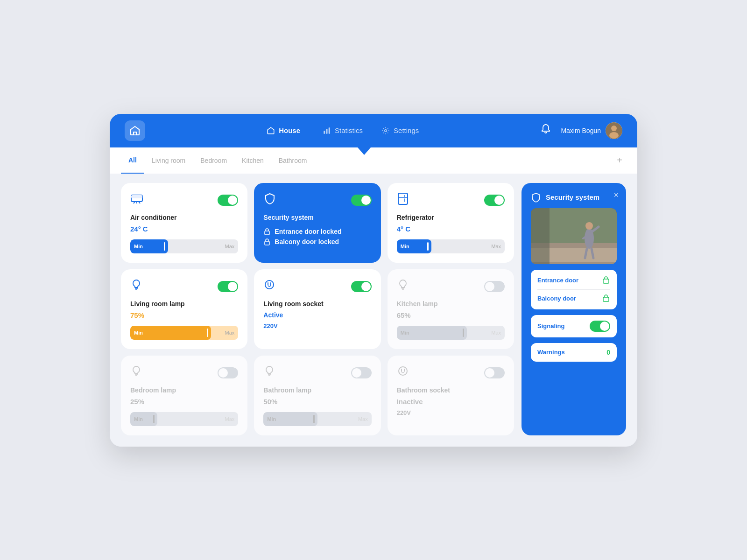  Describe the element at coordinates (184, 309) in the screenshot. I see `card-living-lamp: Living room lamp 75% Min Max` at that location.